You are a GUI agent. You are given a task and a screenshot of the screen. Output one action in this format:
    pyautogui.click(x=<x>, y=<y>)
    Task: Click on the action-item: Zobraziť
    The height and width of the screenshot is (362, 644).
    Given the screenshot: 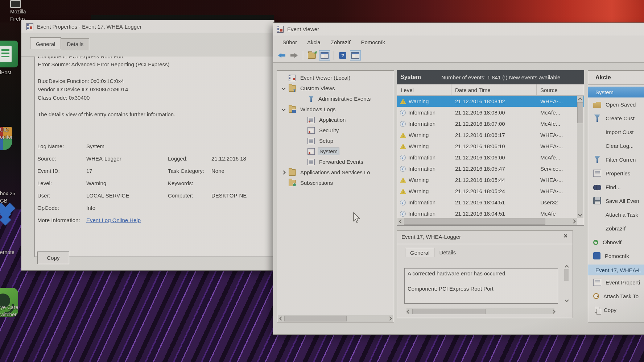 What is the action you would take?
    pyautogui.click(x=616, y=228)
    